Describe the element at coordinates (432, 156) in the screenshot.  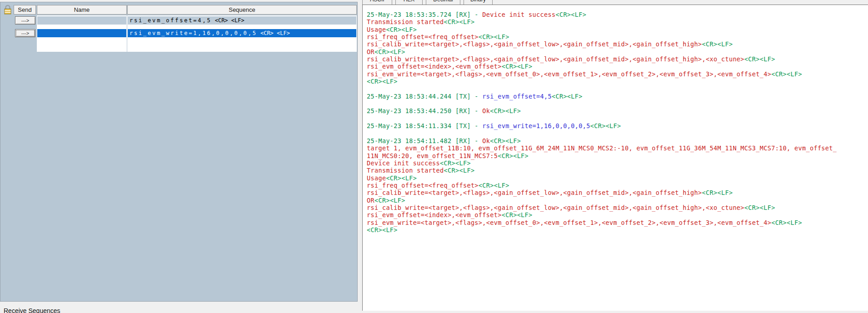
I see `log-segment: 11N_MCS0:20, evm_offset_11N_MCS7:5` at that location.